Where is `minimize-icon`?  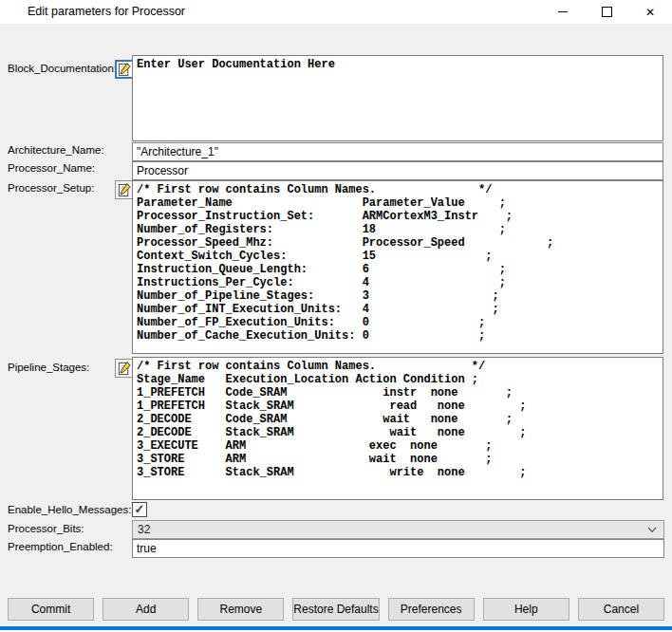
minimize-icon is located at coordinates (563, 11).